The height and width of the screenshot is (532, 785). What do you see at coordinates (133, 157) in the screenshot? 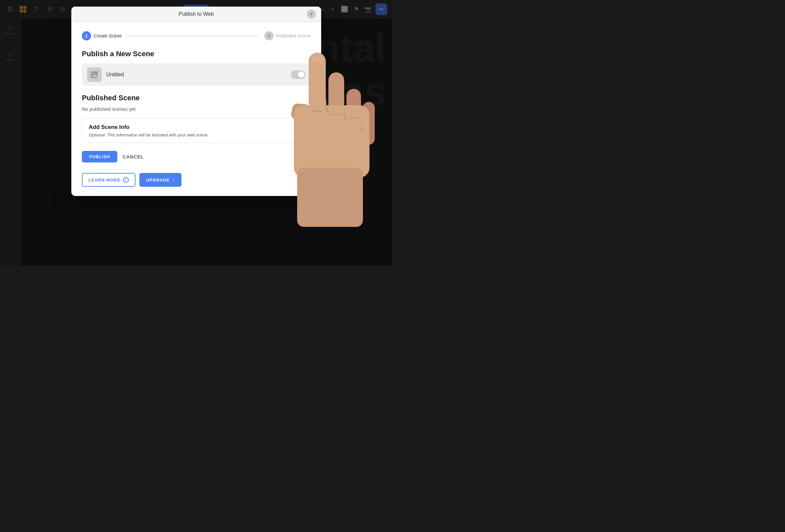
I see `cancel-button: CANCEL` at bounding box center [133, 157].